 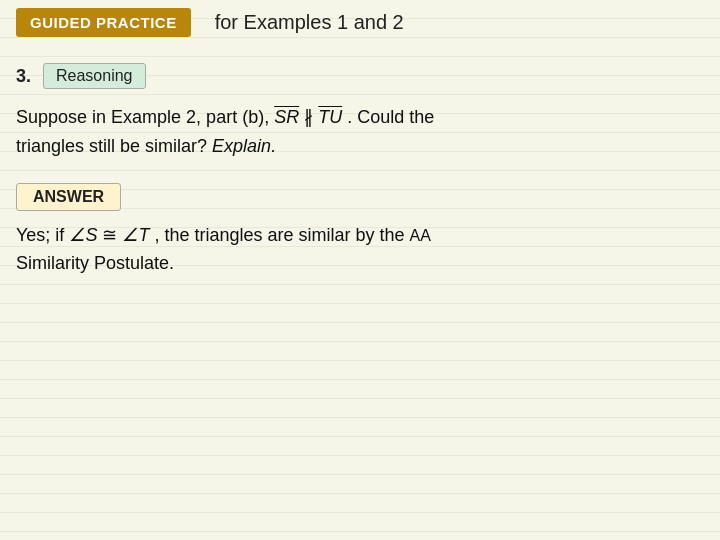 I want to click on answer-text: Yes; if ∠S ≅ ∠T , the triangles are simi…, so click(x=360, y=250).